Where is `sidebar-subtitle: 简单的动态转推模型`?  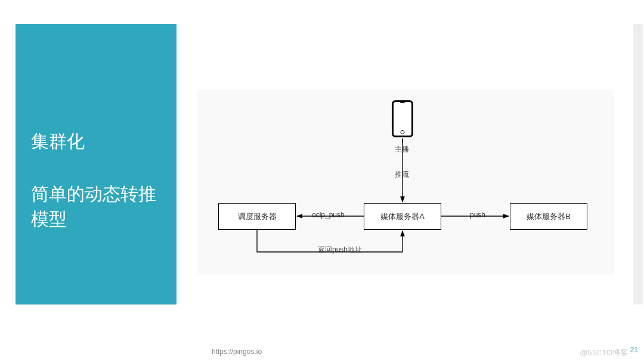 sidebar-subtitle: 简单的动态转推模型 is located at coordinates (96, 207).